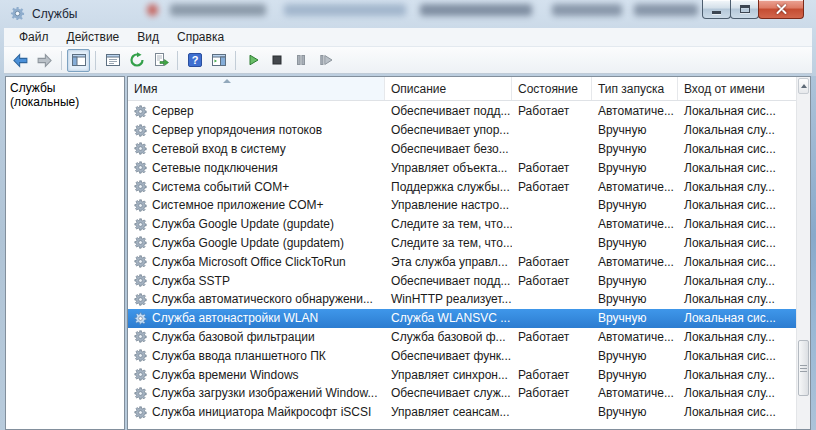  Describe the element at coordinates (745, 9) in the screenshot. I see `maximize-icon` at that location.